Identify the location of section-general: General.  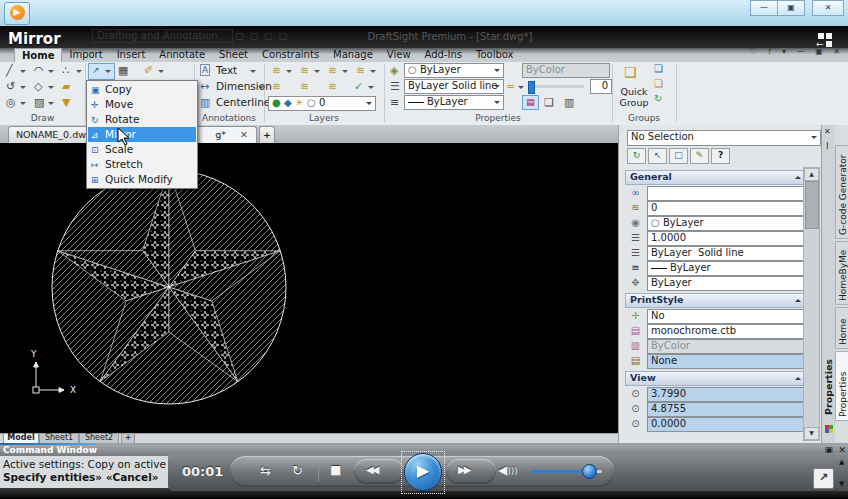
(716, 178).